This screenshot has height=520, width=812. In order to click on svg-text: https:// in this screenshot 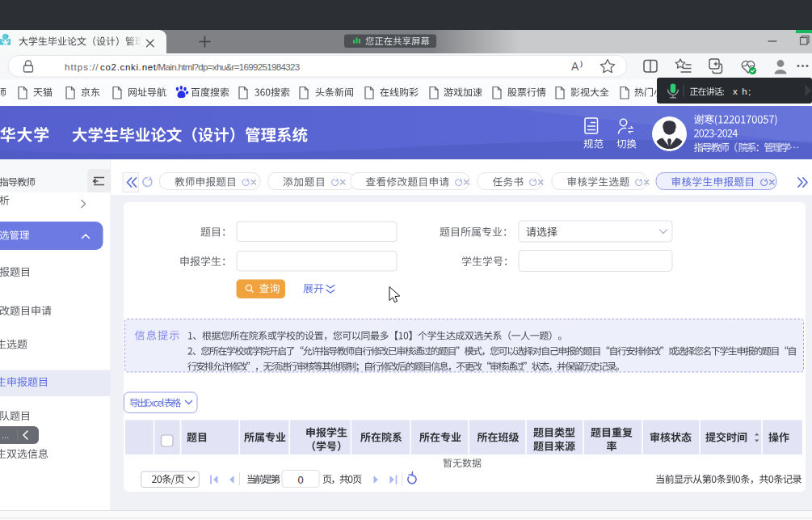, I will do `click(82, 67)`.